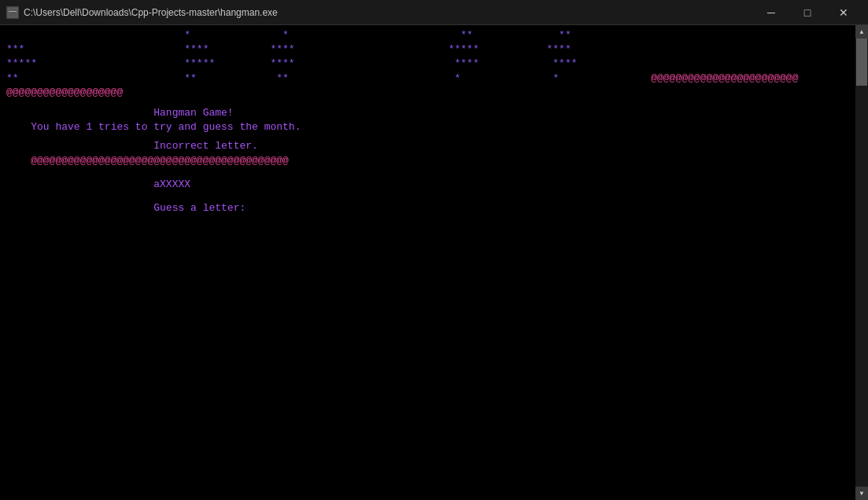  Describe the element at coordinates (142, 13) in the screenshot. I see `title-bar-left: C:\Users\Dell\Downloads\Cpp-Projects-mas…` at that location.